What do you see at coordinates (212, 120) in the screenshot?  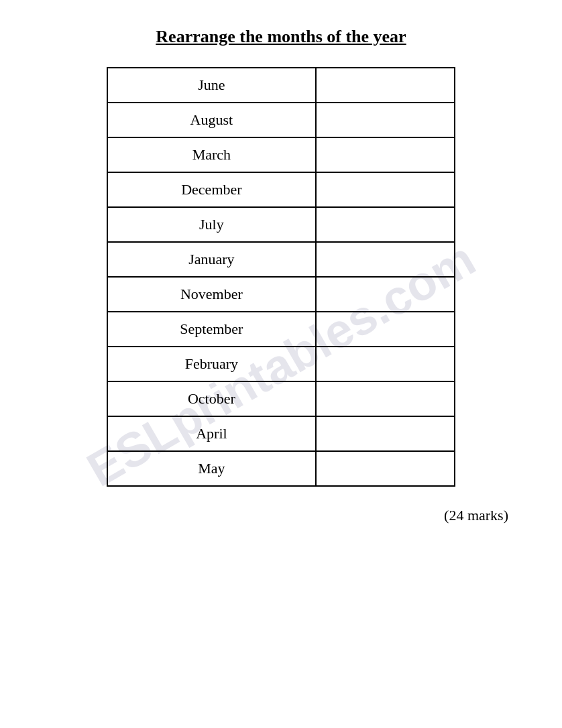 I see `month-name-cell: August` at bounding box center [212, 120].